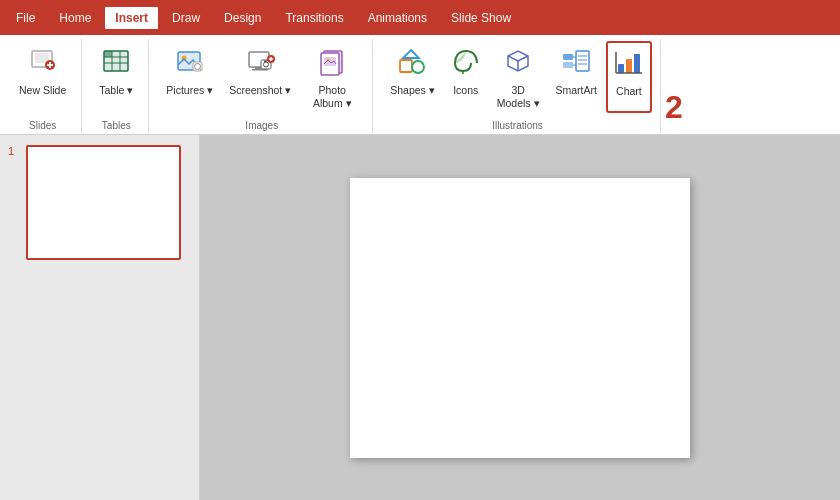  Describe the element at coordinates (75, 18) in the screenshot. I see `menu-home: Home` at that location.